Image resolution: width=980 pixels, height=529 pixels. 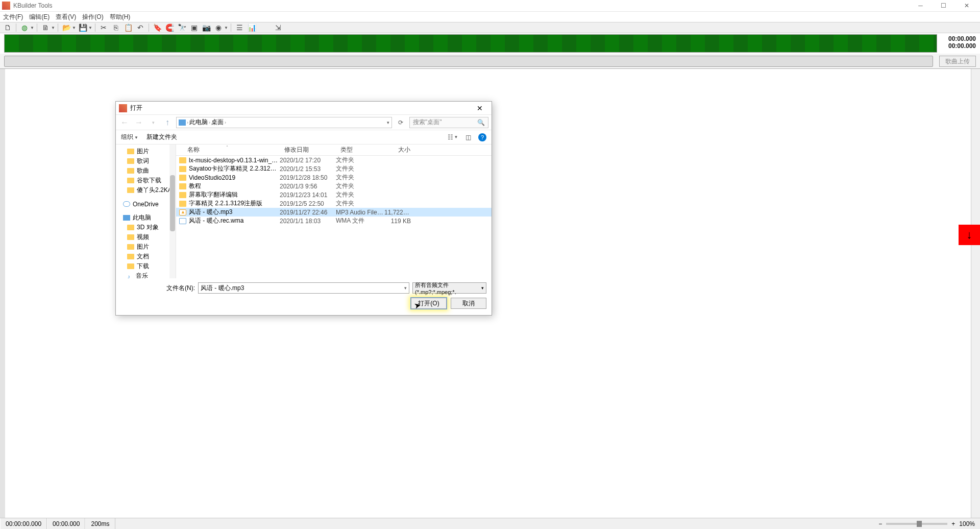 I want to click on close-button: ✕, so click(x=967, y=6).